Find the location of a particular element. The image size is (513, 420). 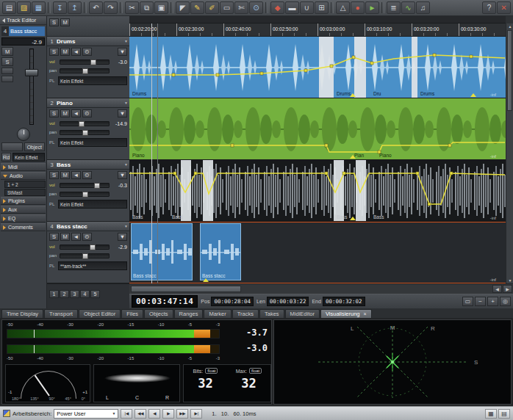

marker-strip is located at coordinates (318, 20).